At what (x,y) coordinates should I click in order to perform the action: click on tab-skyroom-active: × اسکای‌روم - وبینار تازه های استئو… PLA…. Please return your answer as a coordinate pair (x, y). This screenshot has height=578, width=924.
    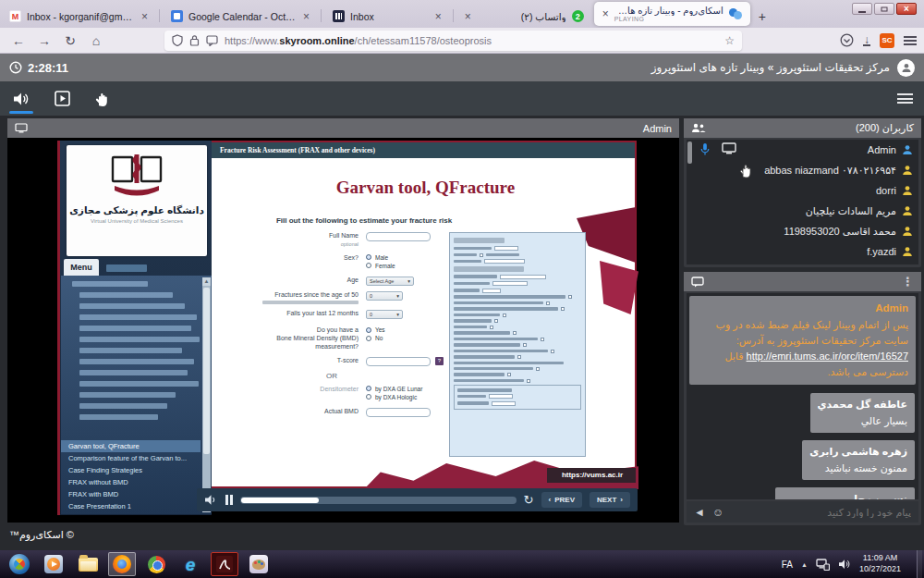
    Looking at the image, I should click on (673, 14).